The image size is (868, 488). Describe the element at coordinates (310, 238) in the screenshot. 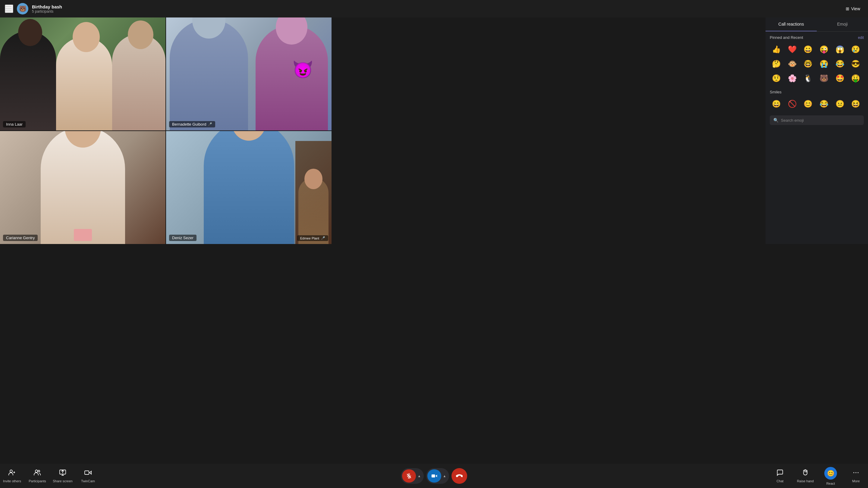

I see `participant-name-5: Edmee Plant` at that location.